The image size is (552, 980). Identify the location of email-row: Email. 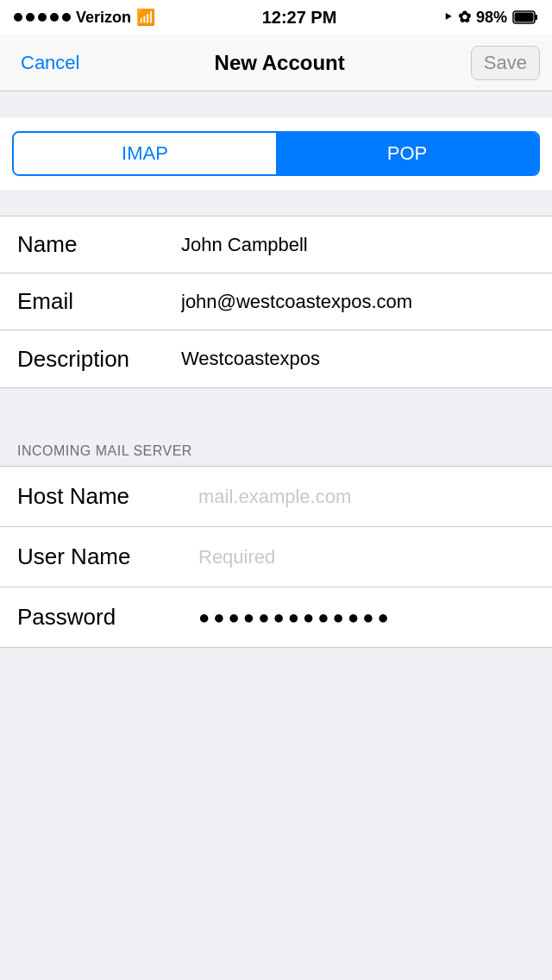
(276, 302).